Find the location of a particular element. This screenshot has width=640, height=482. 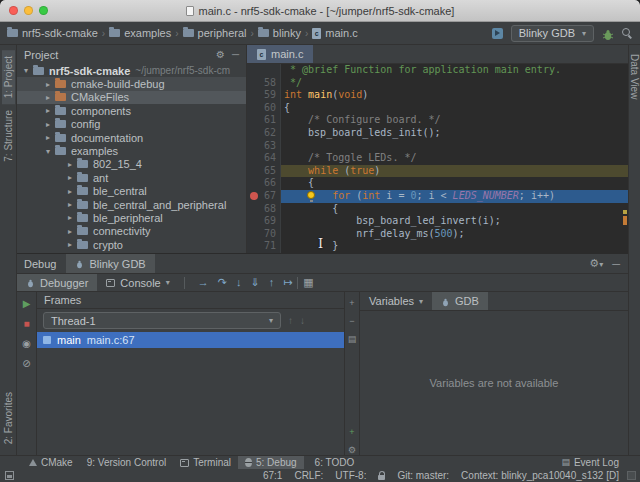

code-line: 61 /* Configure board. */ is located at coordinates (438, 120).